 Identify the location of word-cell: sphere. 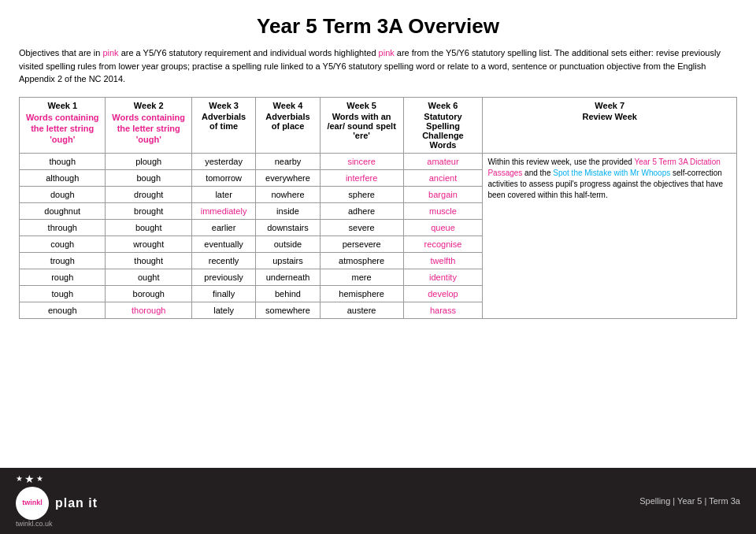
(361, 194).